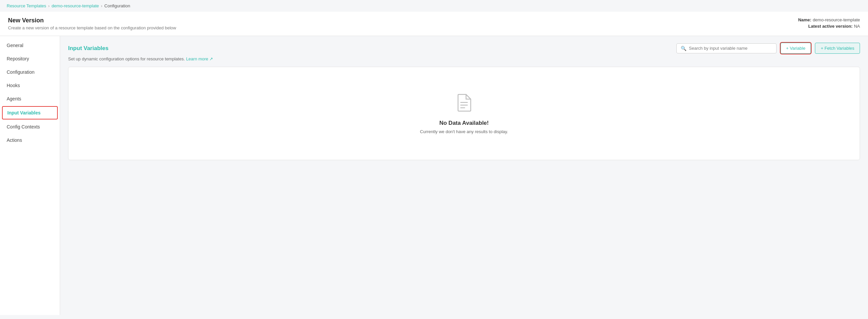  Describe the element at coordinates (768, 48) in the screenshot. I see `header-actions: 🔍 + Variable + Fetch Variables` at that location.